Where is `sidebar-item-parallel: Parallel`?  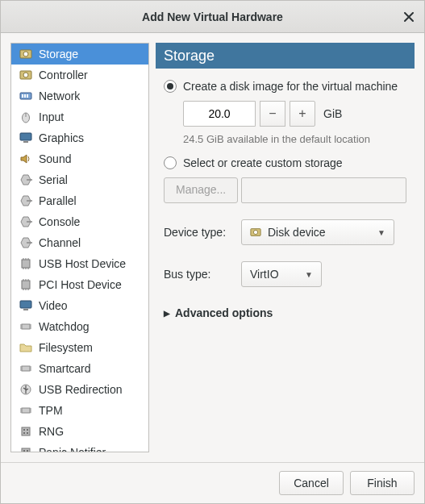 sidebar-item-parallel: Parallel is located at coordinates (80, 201).